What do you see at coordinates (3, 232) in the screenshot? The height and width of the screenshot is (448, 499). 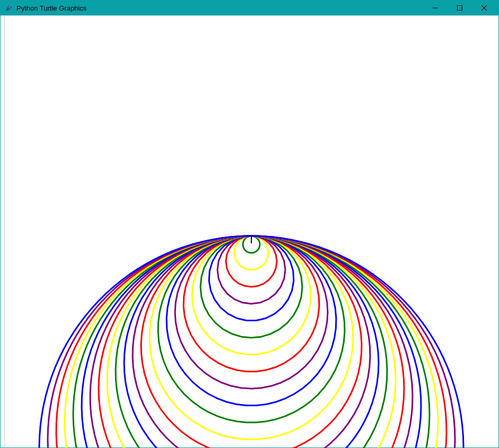 I see `window-left-border` at bounding box center [3, 232].